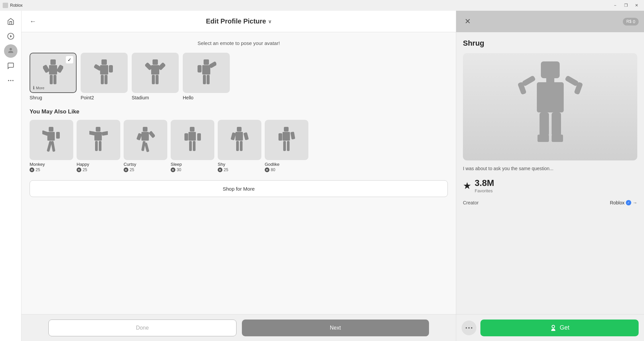 The width and height of the screenshot is (644, 341). I want to click on rec-card-sleep: Sleep R 30, so click(192, 146).